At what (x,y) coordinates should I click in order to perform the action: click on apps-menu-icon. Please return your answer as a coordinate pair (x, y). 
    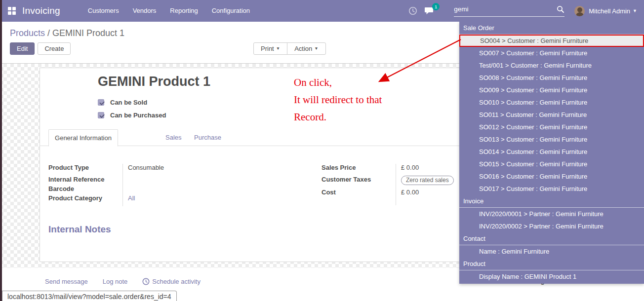
    Looking at the image, I should click on (12, 11).